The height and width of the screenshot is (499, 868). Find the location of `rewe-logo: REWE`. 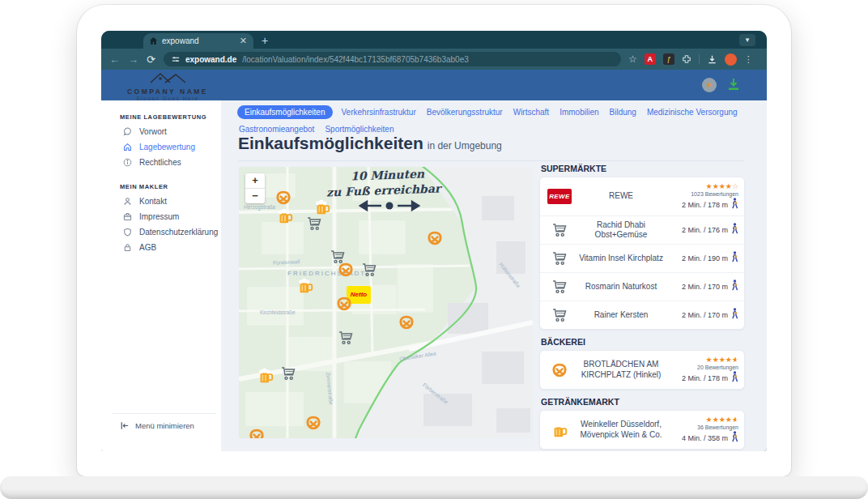

rewe-logo: REWE is located at coordinates (560, 196).